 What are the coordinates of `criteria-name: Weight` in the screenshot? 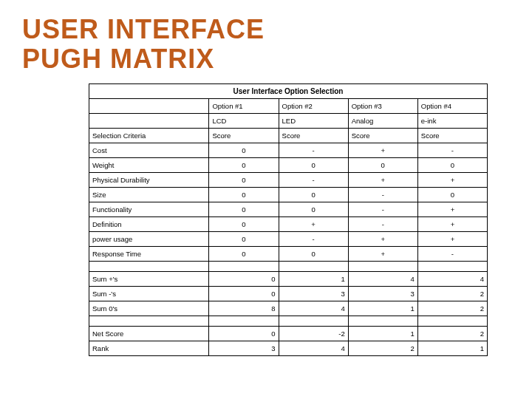 It's located at (149, 166).